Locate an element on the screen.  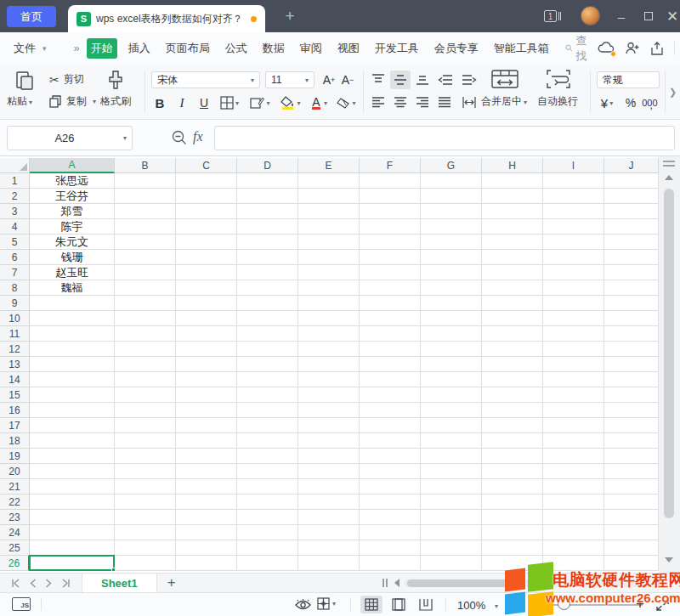
cell-C13 is located at coordinates (207, 365).